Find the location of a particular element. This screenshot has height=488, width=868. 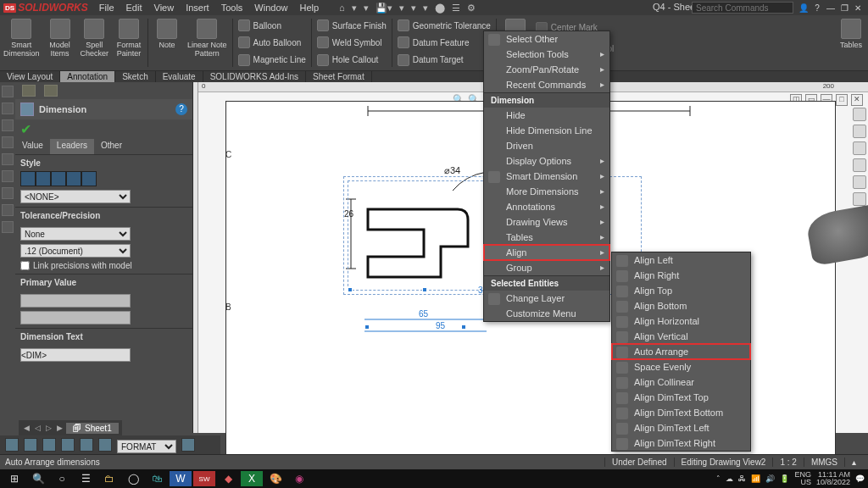

solidworks-icon: SW is located at coordinates (204, 479).